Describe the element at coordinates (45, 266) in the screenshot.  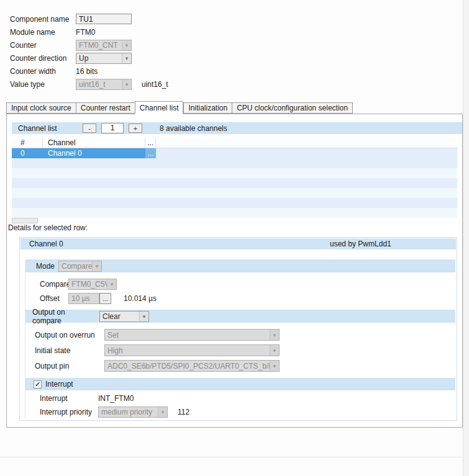
I see `mode-label: Mode` at that location.